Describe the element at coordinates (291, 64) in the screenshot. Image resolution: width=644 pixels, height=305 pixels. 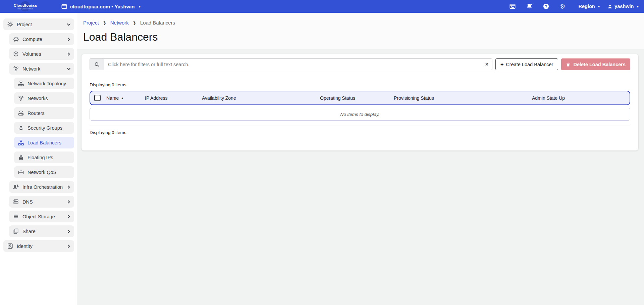
I see `search-group: ×` at that location.